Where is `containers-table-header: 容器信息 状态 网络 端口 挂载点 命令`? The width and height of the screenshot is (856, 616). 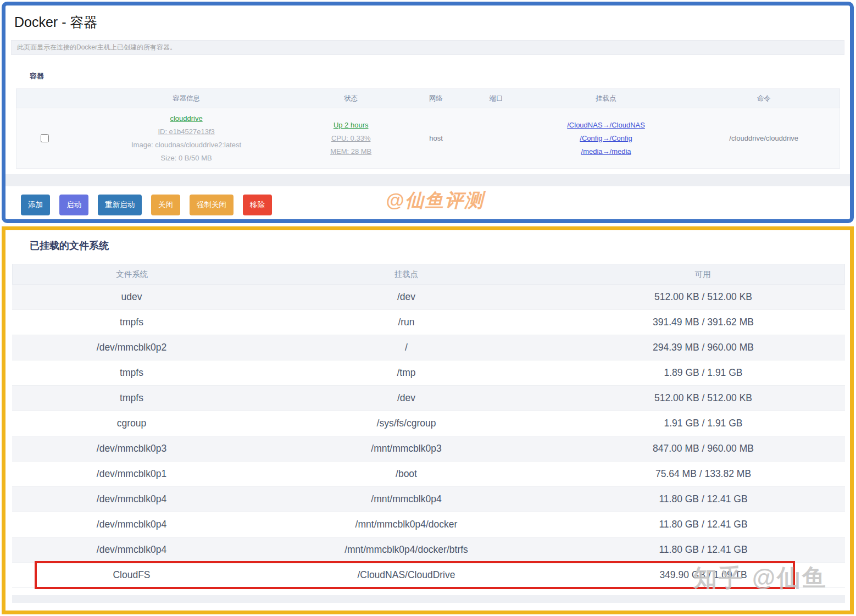
containers-table-header: 容器信息 状态 网络 端口 挂载点 命令 is located at coordinates (428, 98).